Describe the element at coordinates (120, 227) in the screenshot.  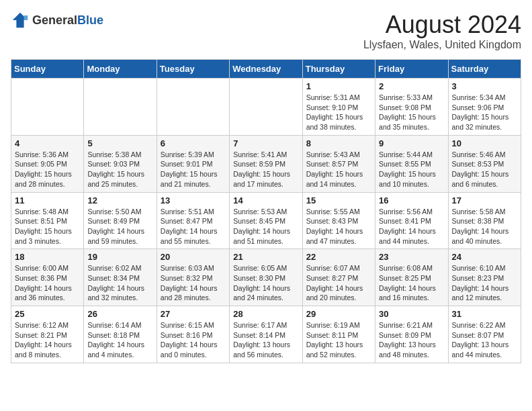
I see `day-info: Sunrise: 5:50 AM Sunset: 8:49 PM Dayligh…` at that location.